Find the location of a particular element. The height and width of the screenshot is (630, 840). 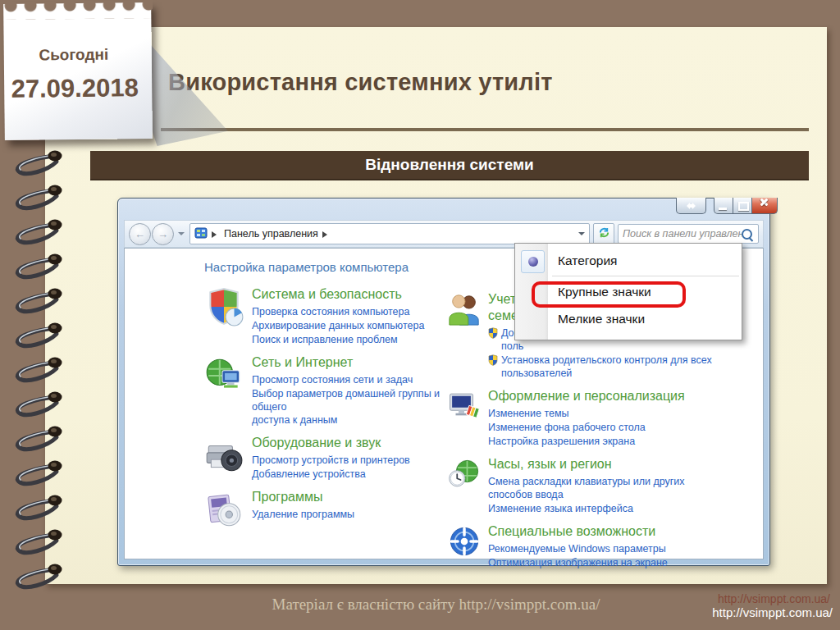

clock-region-icon is located at coordinates (464, 474).